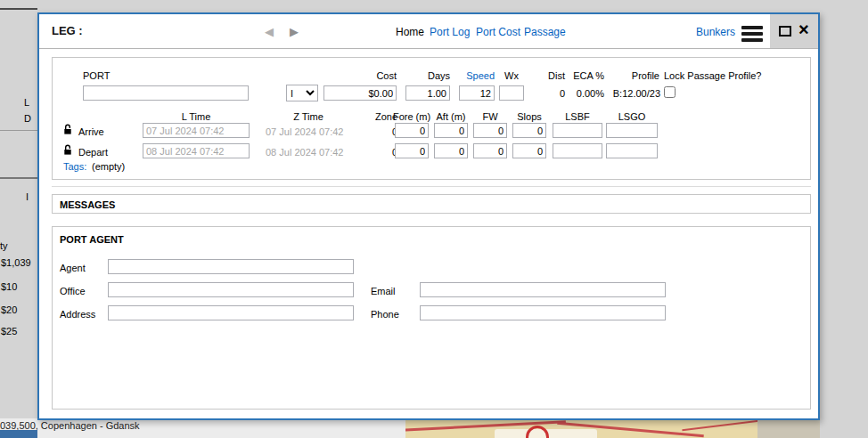 The image size is (868, 438). What do you see at coordinates (449, 32) in the screenshot?
I see `nav-port-log: Port Log` at bounding box center [449, 32].